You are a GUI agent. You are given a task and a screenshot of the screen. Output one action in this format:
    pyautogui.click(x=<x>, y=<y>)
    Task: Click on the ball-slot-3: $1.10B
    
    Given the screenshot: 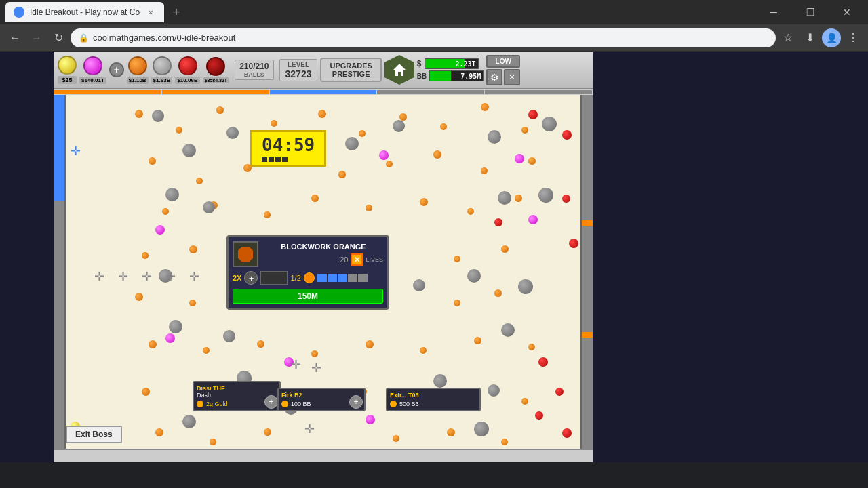 What is the action you would take?
    pyautogui.click(x=138, y=70)
    